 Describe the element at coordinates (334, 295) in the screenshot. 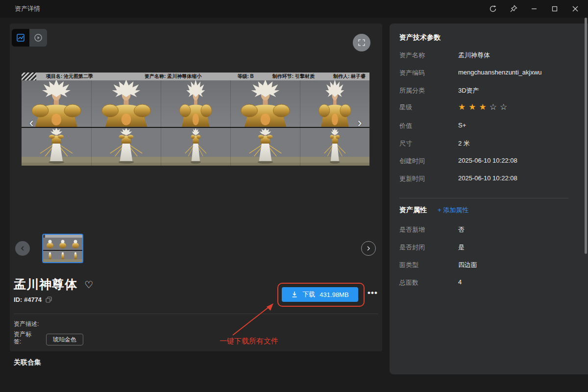

I see `download-size: 431.98MB` at that location.